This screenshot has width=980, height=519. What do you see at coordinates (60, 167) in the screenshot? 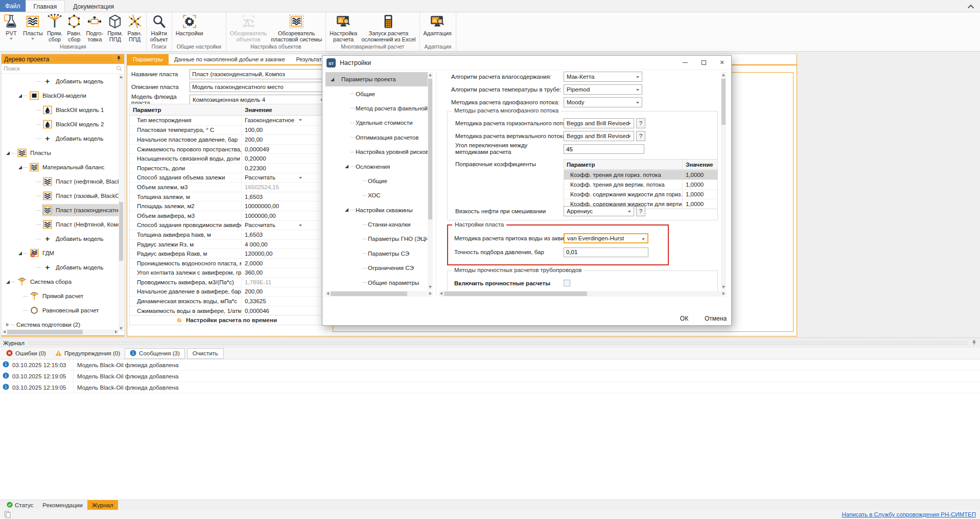
I see `tree-item: Материальный баланс` at bounding box center [60, 167].